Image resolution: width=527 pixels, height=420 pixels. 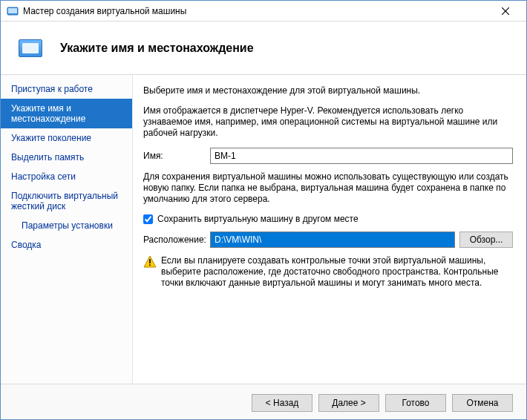 I want to click on window-title: Мастер создания виртуальной машины, so click(x=257, y=11).